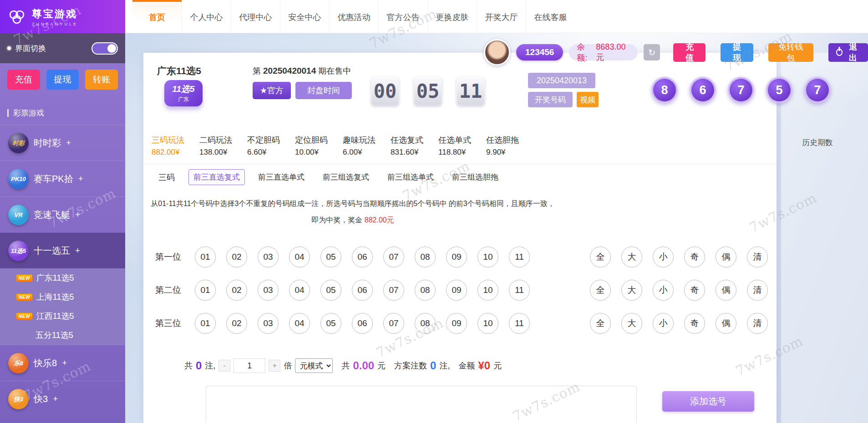 The image size is (868, 423). I want to click on nav-tab-announcements: 官方公告, so click(403, 16).